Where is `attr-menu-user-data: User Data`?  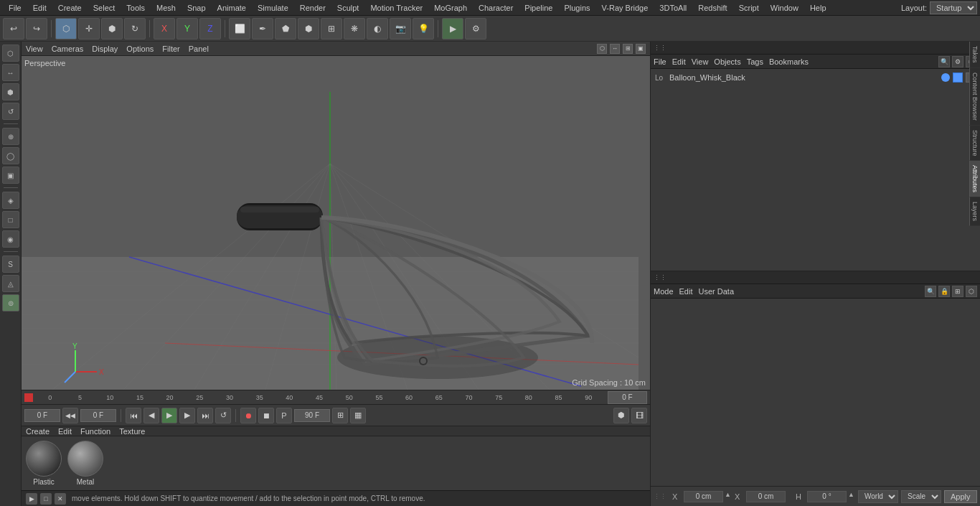
attr-menu-user-data: User Data is located at coordinates (717, 291).